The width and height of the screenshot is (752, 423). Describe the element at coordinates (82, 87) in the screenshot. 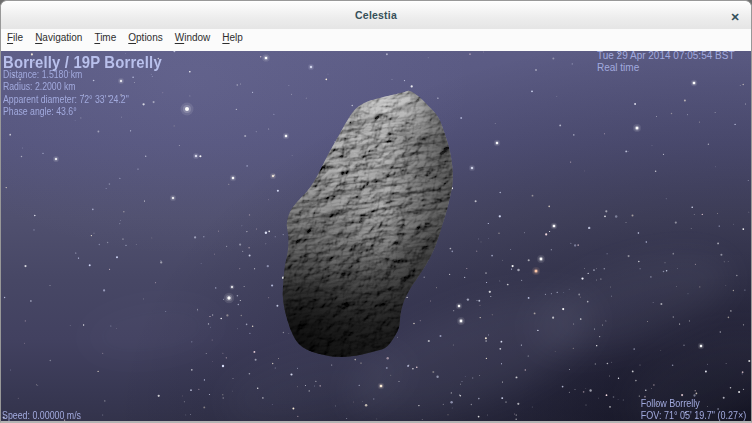

I see `hud-info-line: Radius: 2.2000 km` at that location.